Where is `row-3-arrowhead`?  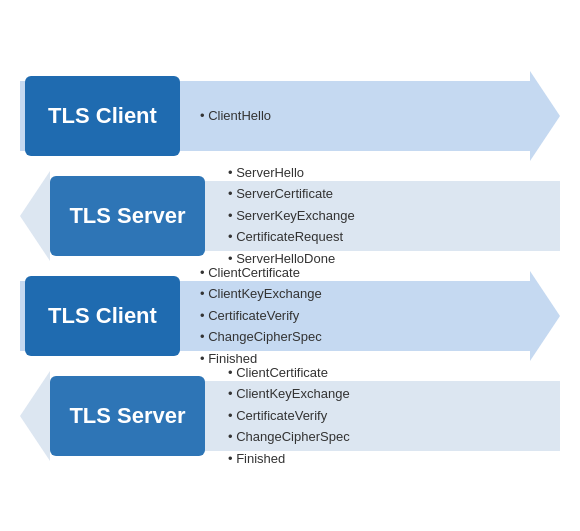
row-3-arrowhead is located at coordinates (545, 316).